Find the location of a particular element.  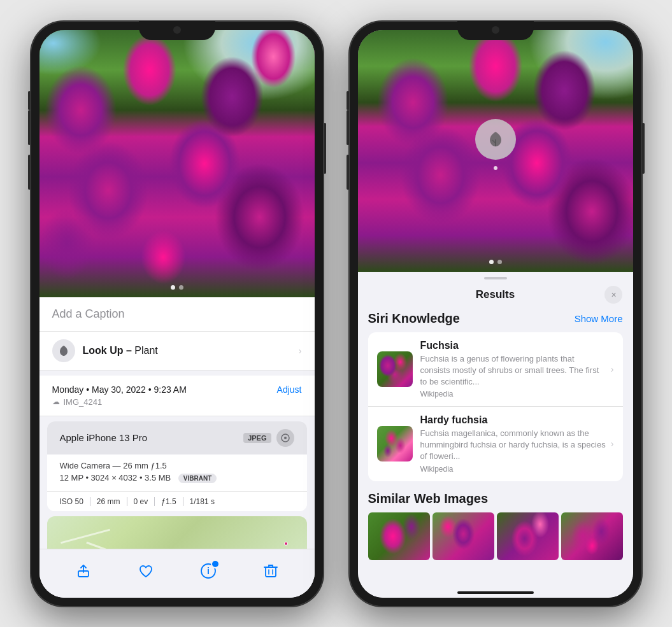

device-name: Apple iPhone 13 Pro is located at coordinates (104, 438).